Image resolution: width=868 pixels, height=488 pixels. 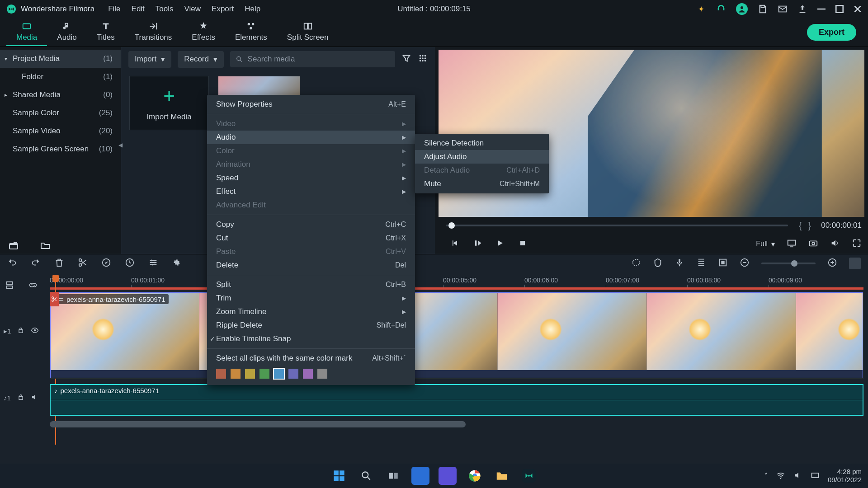 What do you see at coordinates (12, 263) in the screenshot?
I see `undo-icon` at bounding box center [12, 263].